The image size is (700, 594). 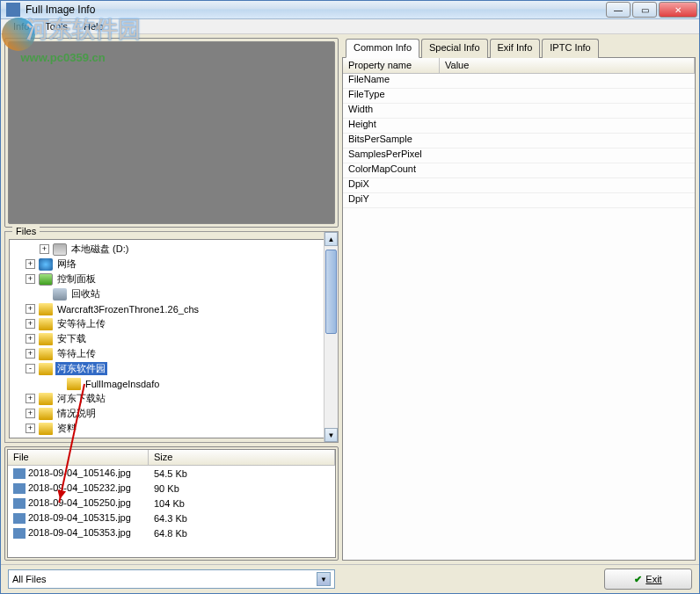 What do you see at coordinates (519, 81) in the screenshot?
I see `property-row: FileName` at bounding box center [519, 81].